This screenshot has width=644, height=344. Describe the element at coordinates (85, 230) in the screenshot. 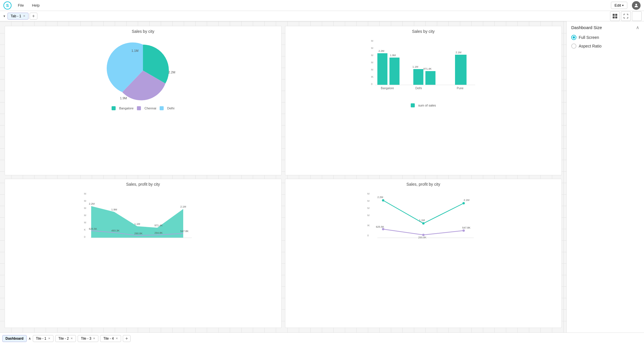

I see `svg-text: K` at that location.